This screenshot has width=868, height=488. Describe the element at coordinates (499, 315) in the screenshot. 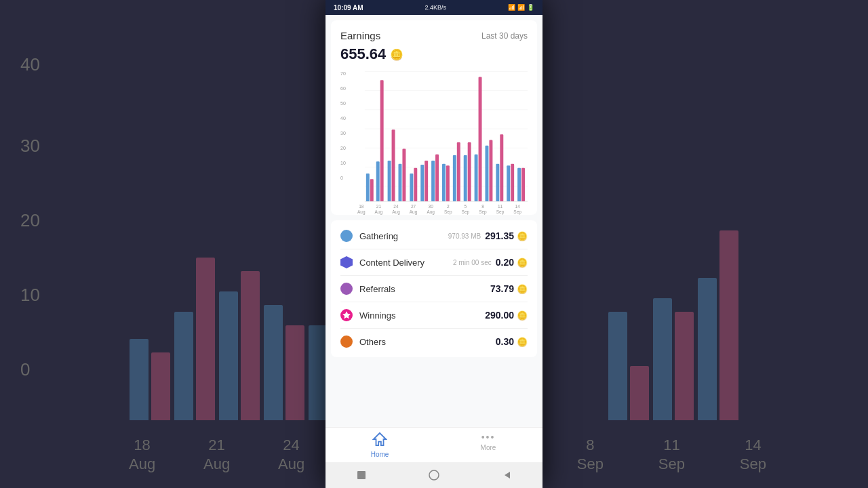

I see `winnings-amount: 290.00` at that location.